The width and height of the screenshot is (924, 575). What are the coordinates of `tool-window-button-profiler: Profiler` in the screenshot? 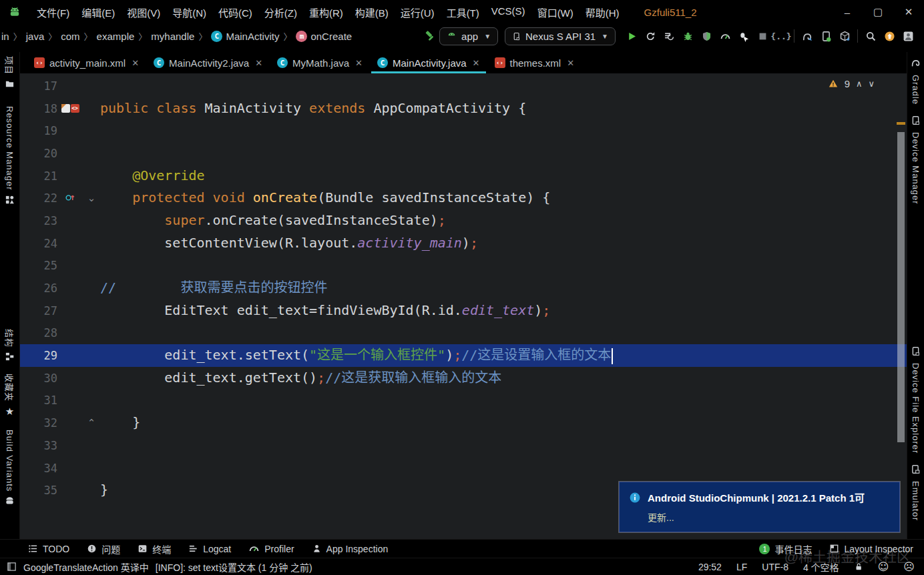 It's located at (271, 548).